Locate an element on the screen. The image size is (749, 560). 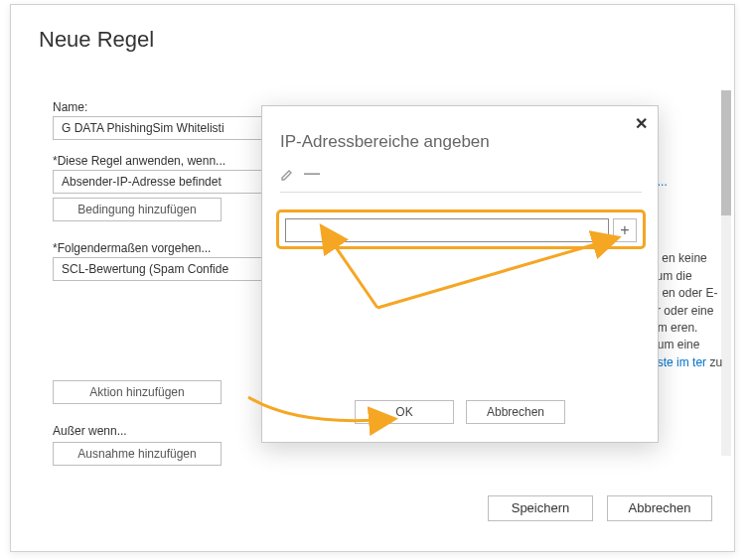
ok-button: OK is located at coordinates (404, 412).